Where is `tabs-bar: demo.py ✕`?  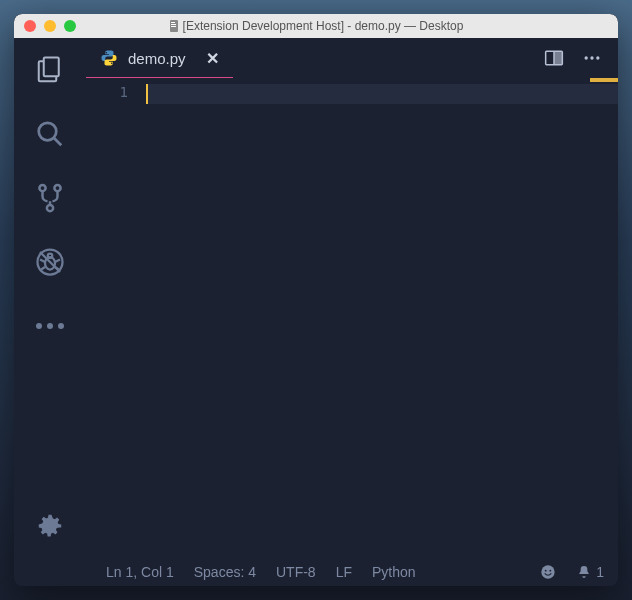 tabs-bar: demo.py ✕ is located at coordinates (352, 58).